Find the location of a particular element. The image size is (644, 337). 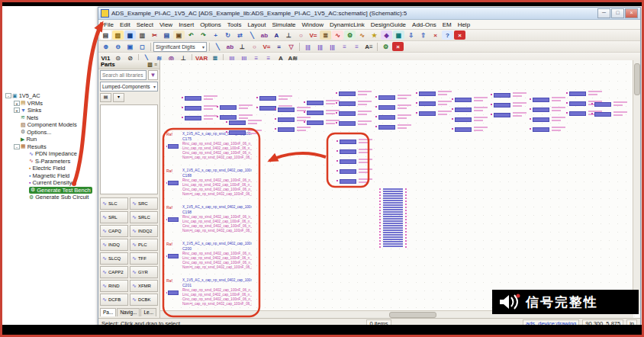

parts-preview-area is located at coordinates (129, 149).